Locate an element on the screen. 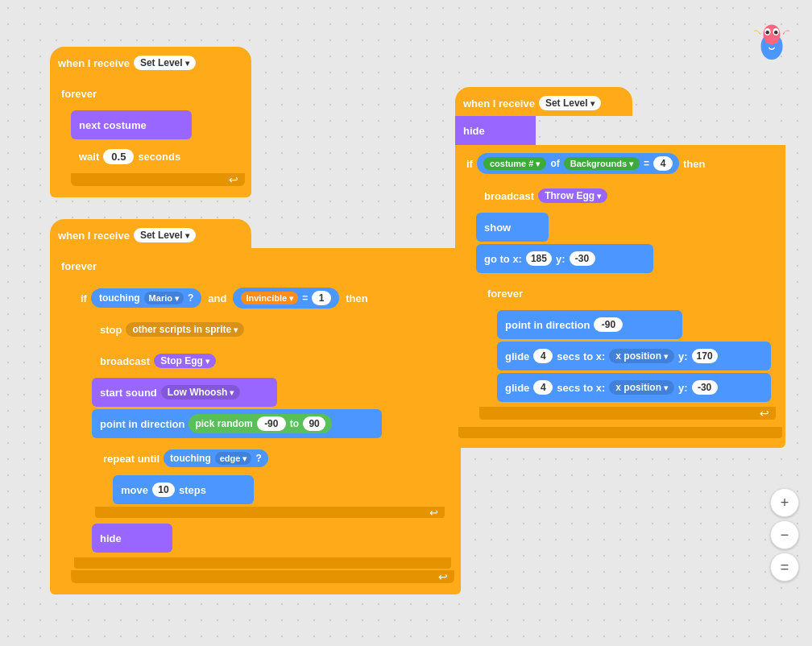  zoom-reset-button: = is located at coordinates (785, 567).